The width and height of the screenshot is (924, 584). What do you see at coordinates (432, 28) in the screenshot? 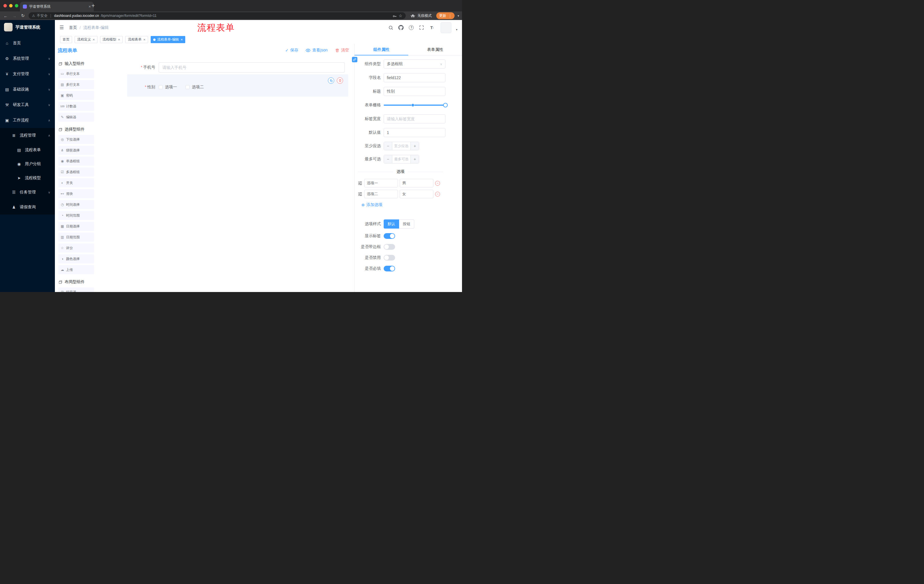
I see `font-size-icon: T↕` at bounding box center [432, 28].